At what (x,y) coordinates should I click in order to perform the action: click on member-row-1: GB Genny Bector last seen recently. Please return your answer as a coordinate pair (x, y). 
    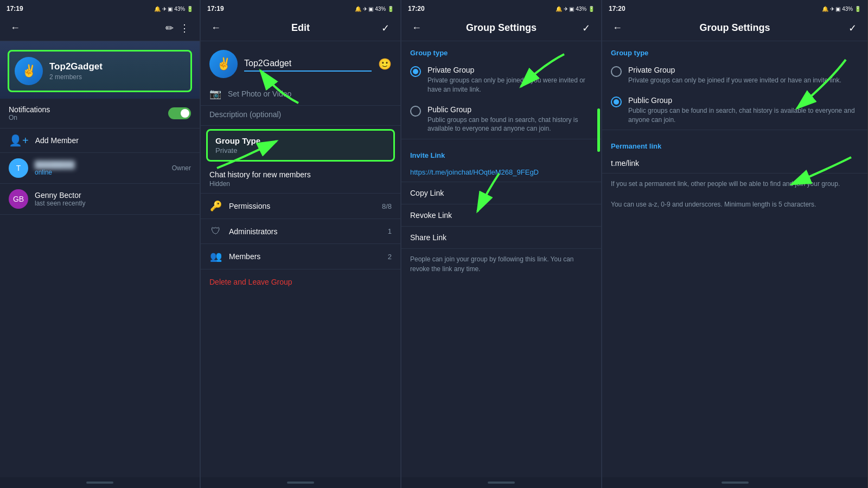
    Looking at the image, I should click on (100, 200).